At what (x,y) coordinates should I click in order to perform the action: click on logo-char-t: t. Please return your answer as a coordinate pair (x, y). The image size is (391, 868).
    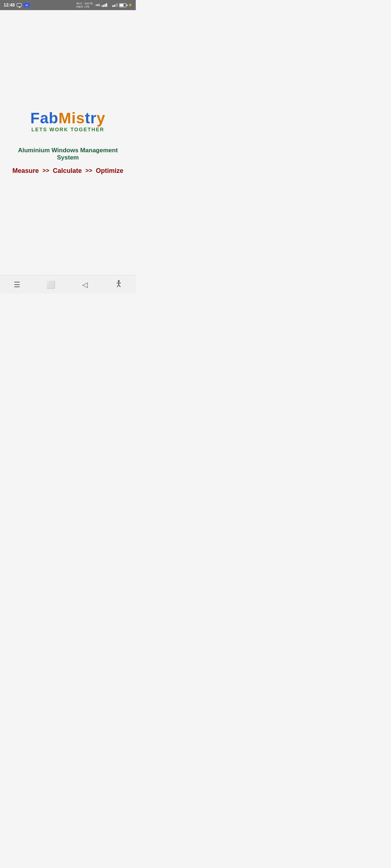
    Looking at the image, I should click on (88, 118).